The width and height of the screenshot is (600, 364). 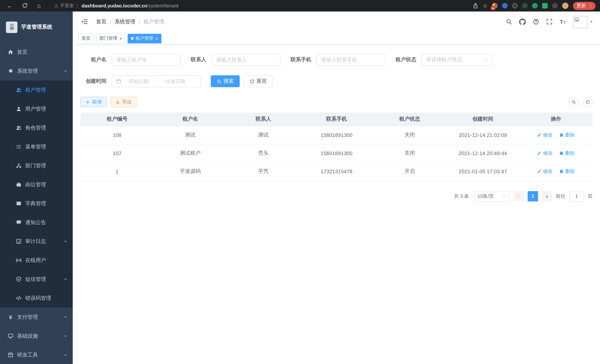 I want to click on sidebar-item-online-user: 在线用户, so click(x=37, y=260).